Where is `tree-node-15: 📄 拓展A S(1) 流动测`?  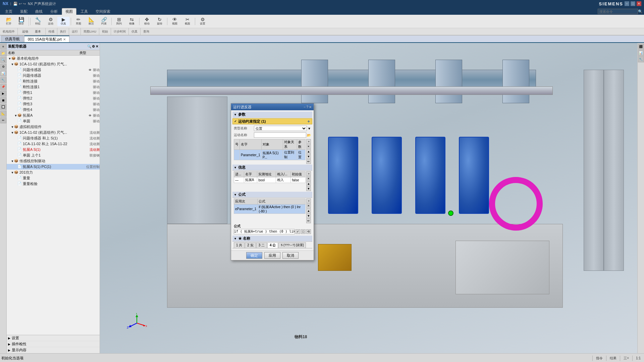 tree-node-15: 📄 拓展A S(1) 流动测 is located at coordinates (53, 149).